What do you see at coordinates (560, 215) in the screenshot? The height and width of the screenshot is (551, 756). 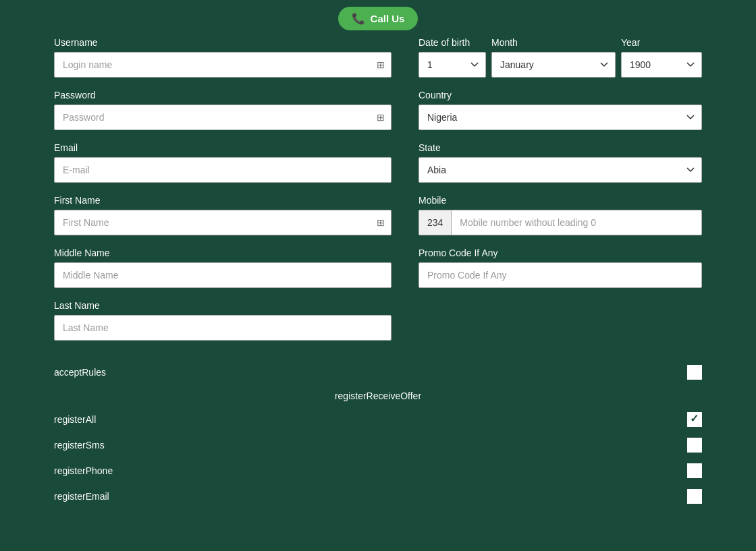 I see `mobile-group: Mobile 234` at bounding box center [560, 215].